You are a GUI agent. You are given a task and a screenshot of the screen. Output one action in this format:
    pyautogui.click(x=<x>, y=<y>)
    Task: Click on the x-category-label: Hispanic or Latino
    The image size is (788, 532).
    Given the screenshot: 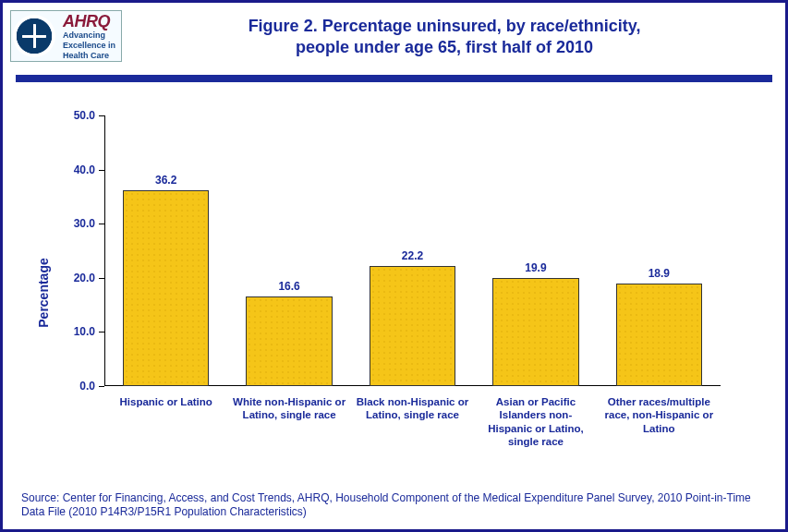 What is the action you would take?
    pyautogui.click(x=166, y=434)
    